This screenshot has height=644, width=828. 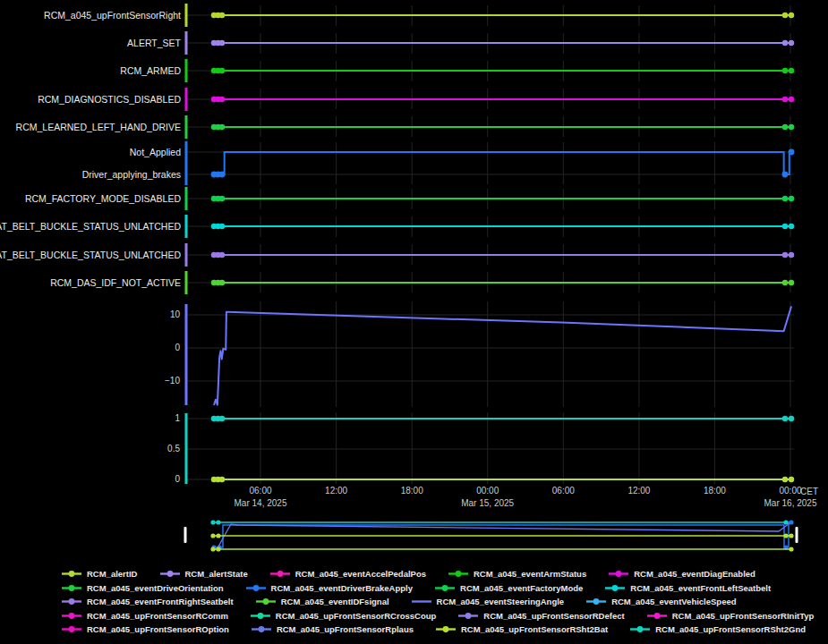 What do you see at coordinates (147, 601) in the screenshot?
I see `legend-item: RCM_a045_eventFrontRightSeatbelt` at bounding box center [147, 601].